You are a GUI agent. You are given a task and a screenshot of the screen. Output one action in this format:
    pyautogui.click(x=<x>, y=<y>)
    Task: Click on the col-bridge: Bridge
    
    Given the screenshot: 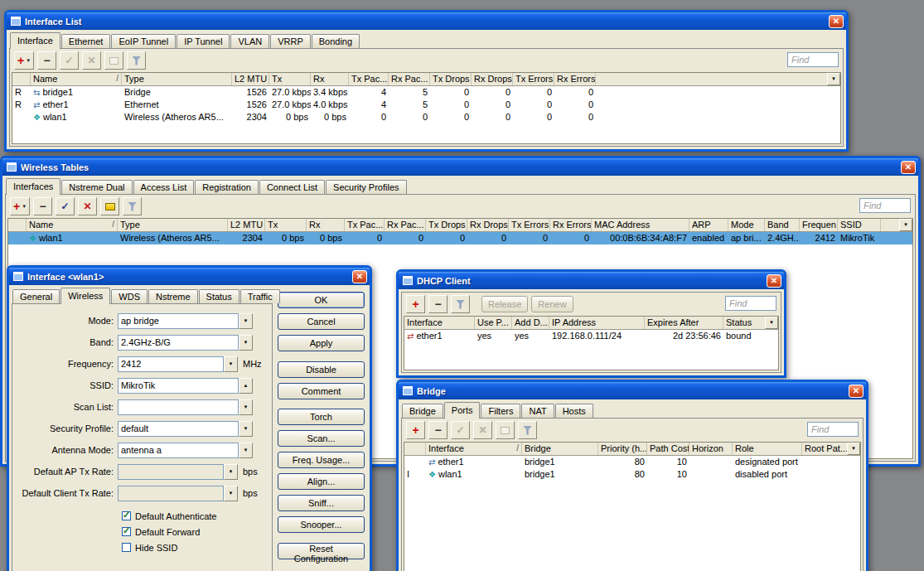 What is the action you would take?
    pyautogui.click(x=560, y=449)
    